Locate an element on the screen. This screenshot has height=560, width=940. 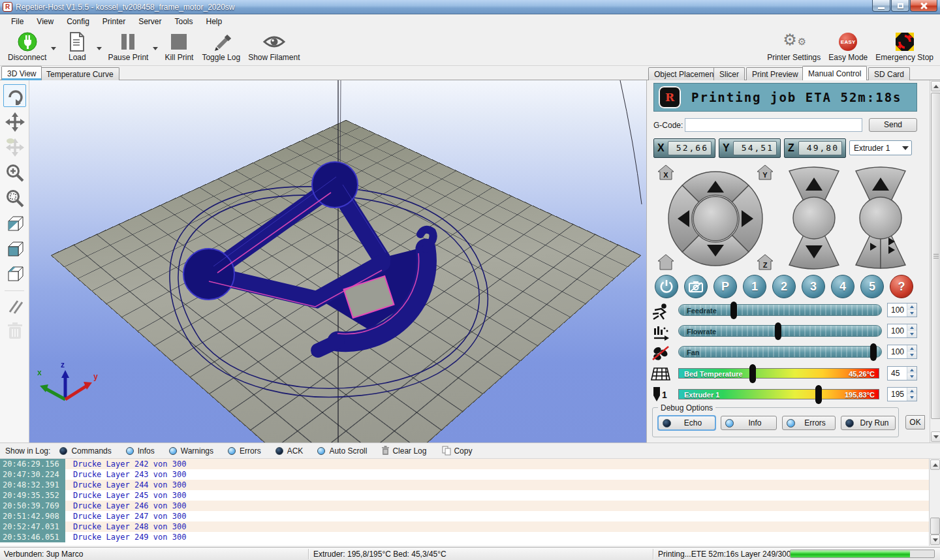
printer-settings-button: Printer Settings is located at coordinates (794, 47).